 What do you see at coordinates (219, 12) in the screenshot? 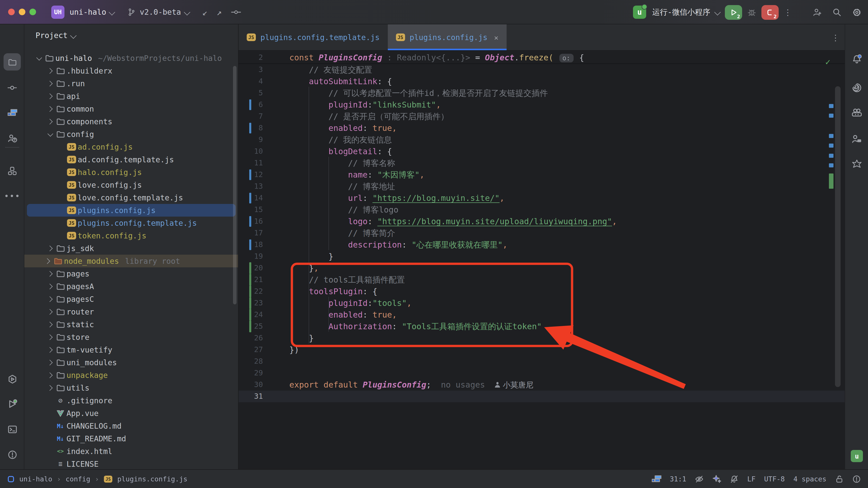
I see `push-icon: ↗` at bounding box center [219, 12].